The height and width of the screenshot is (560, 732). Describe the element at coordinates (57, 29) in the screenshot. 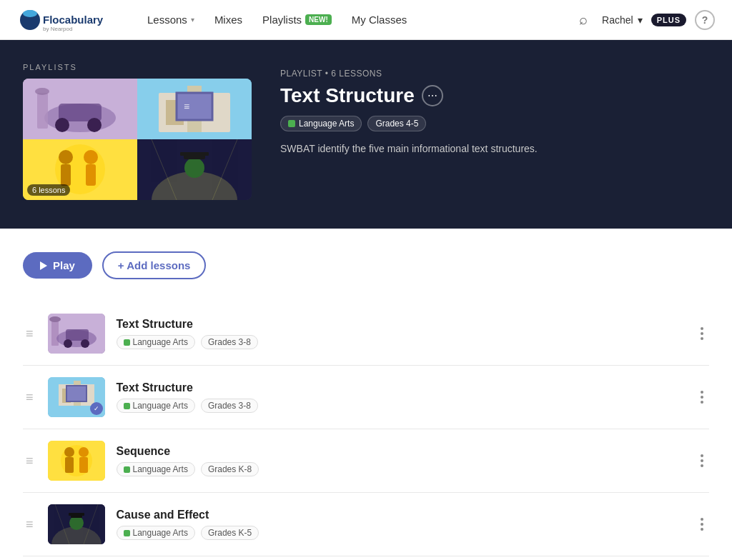

I see `svg-text: by Nearpod` at that location.